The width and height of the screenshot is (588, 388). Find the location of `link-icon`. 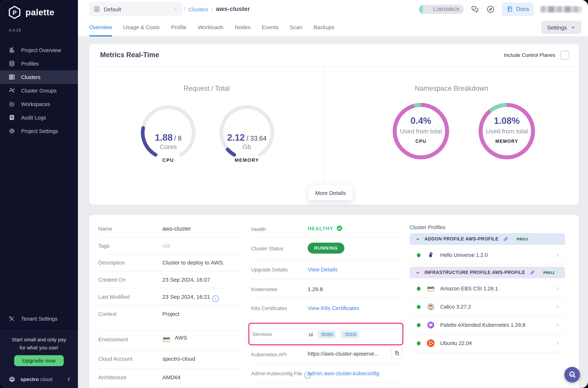

link-icon is located at coordinates (506, 239).